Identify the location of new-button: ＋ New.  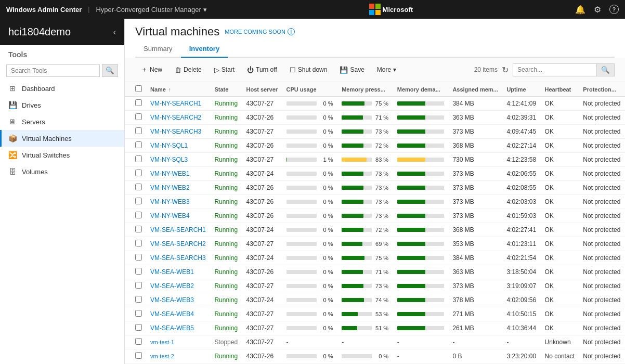
(152, 70).